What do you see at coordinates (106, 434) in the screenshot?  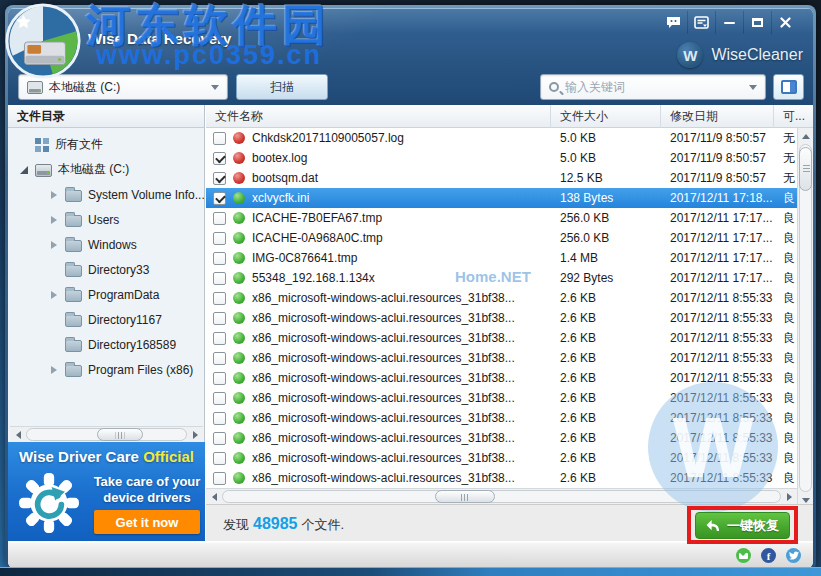 I see `tree-horizontal-scrollbar` at bounding box center [106, 434].